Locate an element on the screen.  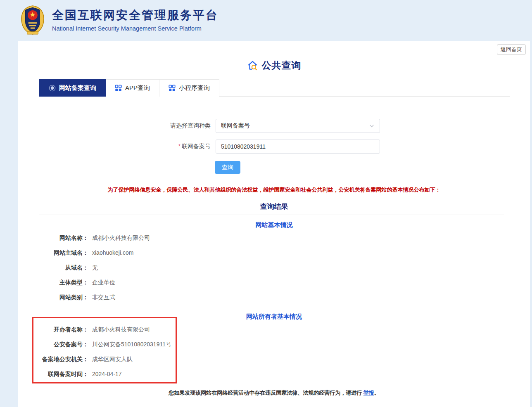
tab-website-record-query: 网站备案查询 is located at coordinates (73, 88).